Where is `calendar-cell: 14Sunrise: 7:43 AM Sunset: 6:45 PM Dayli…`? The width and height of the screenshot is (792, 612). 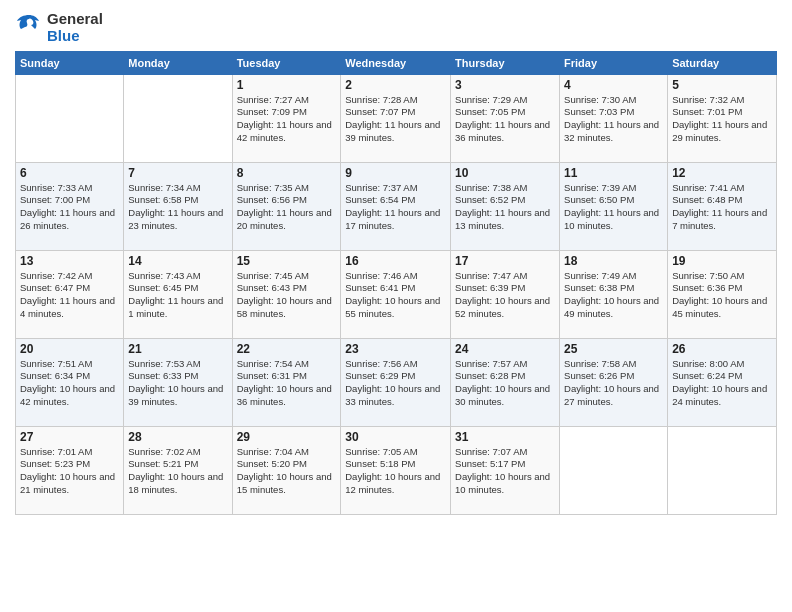 calendar-cell: 14Sunrise: 7:43 AM Sunset: 6:45 PM Dayli… is located at coordinates (178, 294).